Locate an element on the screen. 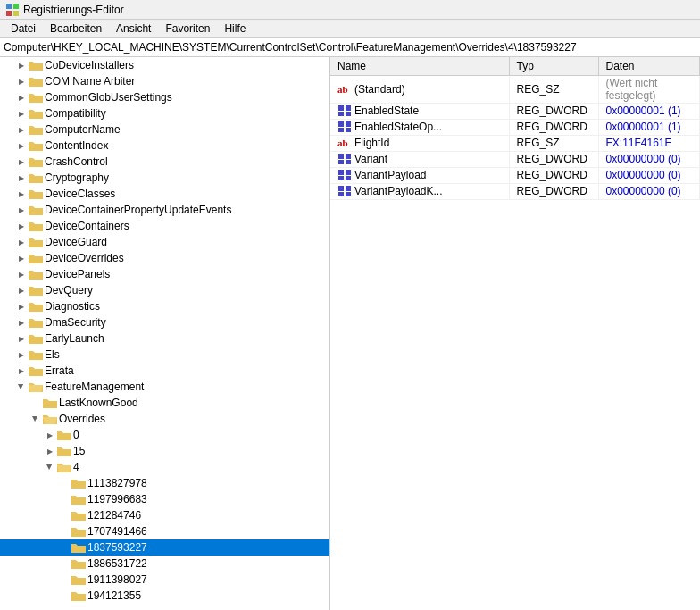 This screenshot has width=700, height=610. tree-label-DeviceContainers: DeviceContainers is located at coordinates (88, 226).